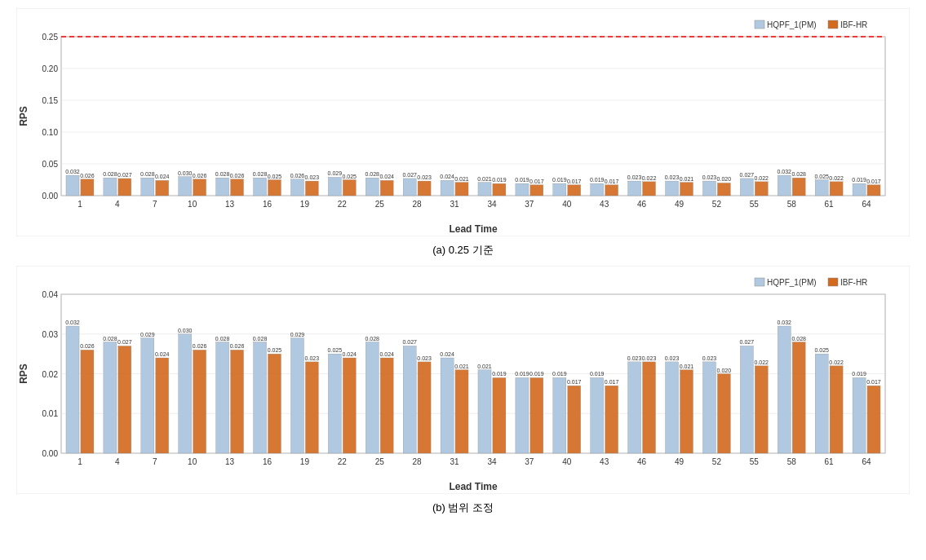 This screenshot has width=926, height=560. What do you see at coordinates (155, 461) in the screenshot?
I see `svg-text: 7` at bounding box center [155, 461].